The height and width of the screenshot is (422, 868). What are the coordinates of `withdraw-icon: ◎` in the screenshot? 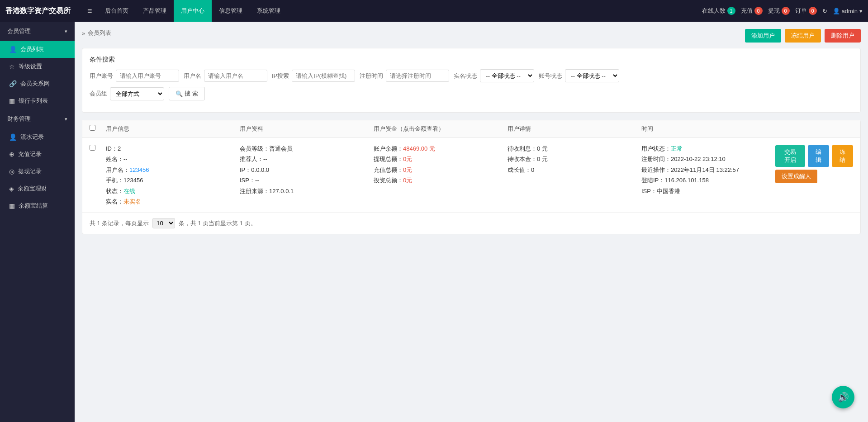 It's located at (12, 171).